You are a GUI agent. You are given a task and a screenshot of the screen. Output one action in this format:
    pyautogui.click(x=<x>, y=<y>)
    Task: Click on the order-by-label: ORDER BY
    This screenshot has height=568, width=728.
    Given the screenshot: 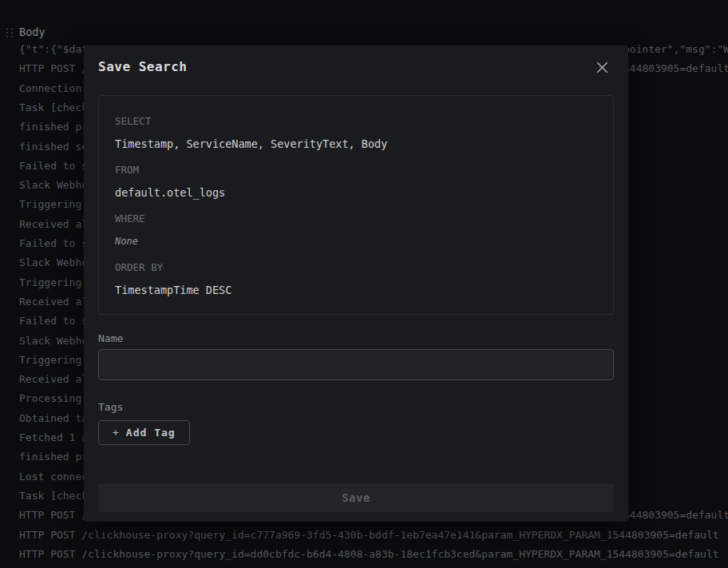 What is the action you would take?
    pyautogui.click(x=356, y=267)
    